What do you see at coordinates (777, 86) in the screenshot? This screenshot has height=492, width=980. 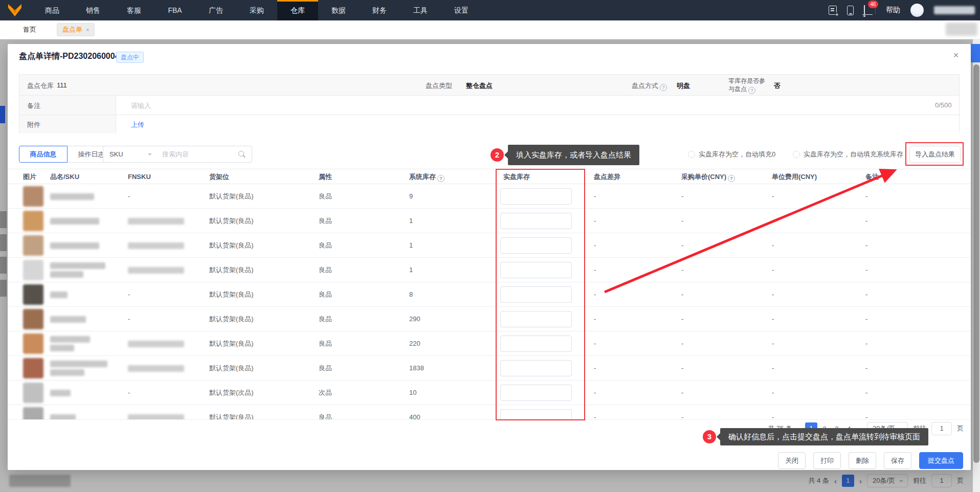 I see `zero-stock-value: 否` at bounding box center [777, 86].